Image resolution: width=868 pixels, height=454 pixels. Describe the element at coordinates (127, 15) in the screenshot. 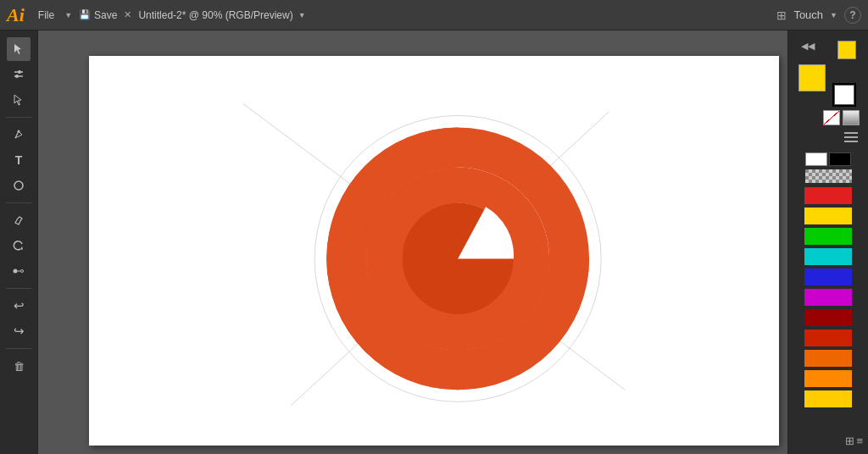

I see `tab-close-button: ✕` at that location.